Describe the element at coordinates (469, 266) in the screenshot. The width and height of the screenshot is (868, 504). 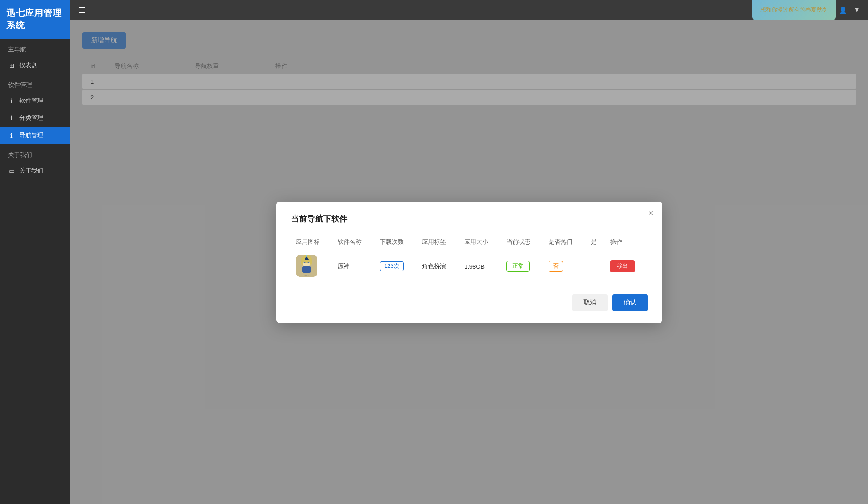
I see `dialog-table-row: nuko 原神 123次 角色扮演` at that location.